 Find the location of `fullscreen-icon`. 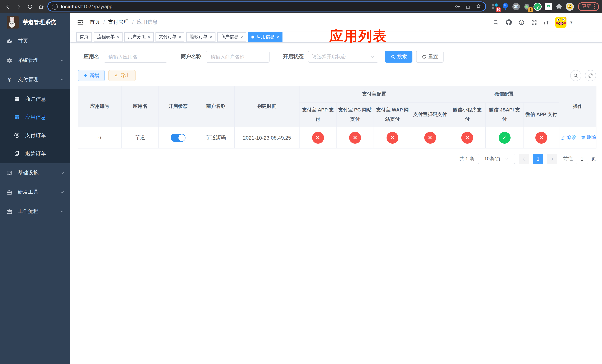

fullscreen-icon is located at coordinates (534, 22).